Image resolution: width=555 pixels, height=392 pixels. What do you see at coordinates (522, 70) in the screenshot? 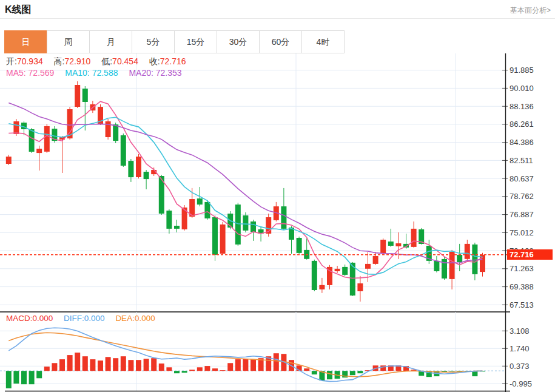
I see `y-axis-label: 91.885` at bounding box center [522, 70].